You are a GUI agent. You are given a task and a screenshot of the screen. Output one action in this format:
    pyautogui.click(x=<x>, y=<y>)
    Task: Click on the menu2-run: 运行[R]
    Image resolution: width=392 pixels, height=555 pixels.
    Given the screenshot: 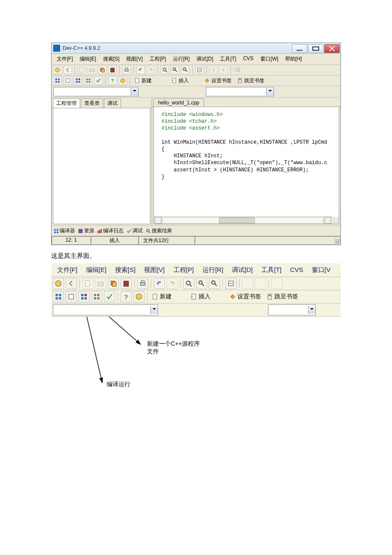 What is the action you would take?
    pyautogui.click(x=213, y=270)
    